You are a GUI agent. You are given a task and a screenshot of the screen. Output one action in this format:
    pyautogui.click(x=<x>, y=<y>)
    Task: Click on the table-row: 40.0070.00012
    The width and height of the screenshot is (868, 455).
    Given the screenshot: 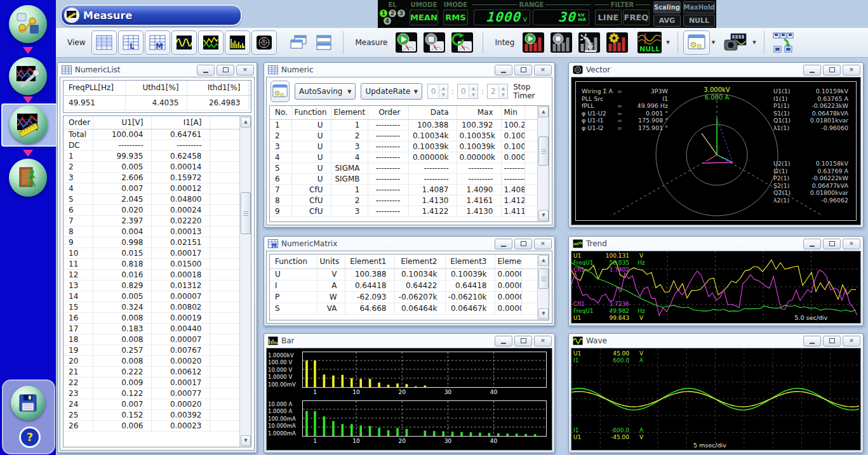 What is the action you would take?
    pyautogui.click(x=157, y=188)
    